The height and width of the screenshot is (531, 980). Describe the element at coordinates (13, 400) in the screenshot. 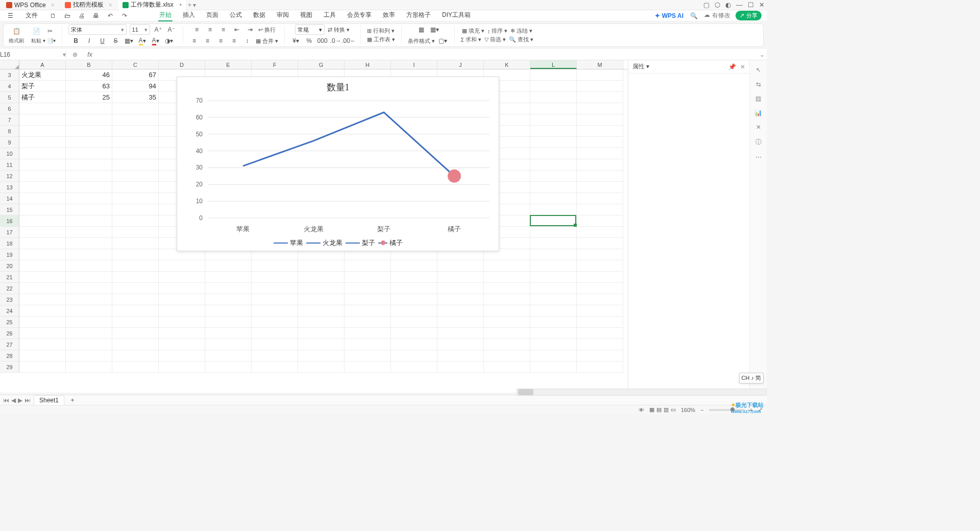

I see `sheet-nav-button: ◀` at that location.